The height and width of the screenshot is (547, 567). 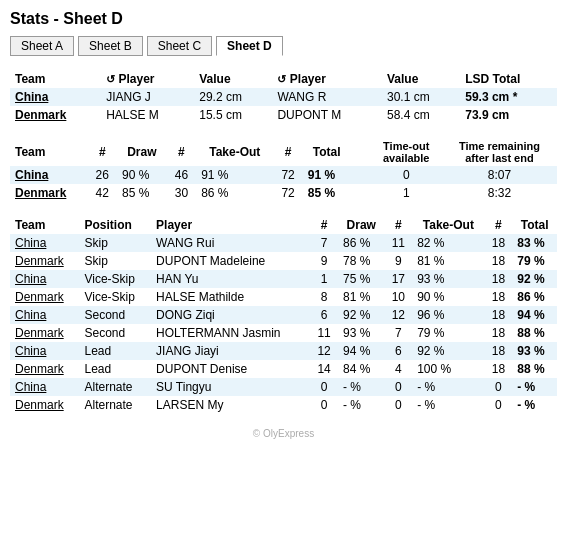 I want to click on player2-cell: WANG R, so click(x=327, y=97).